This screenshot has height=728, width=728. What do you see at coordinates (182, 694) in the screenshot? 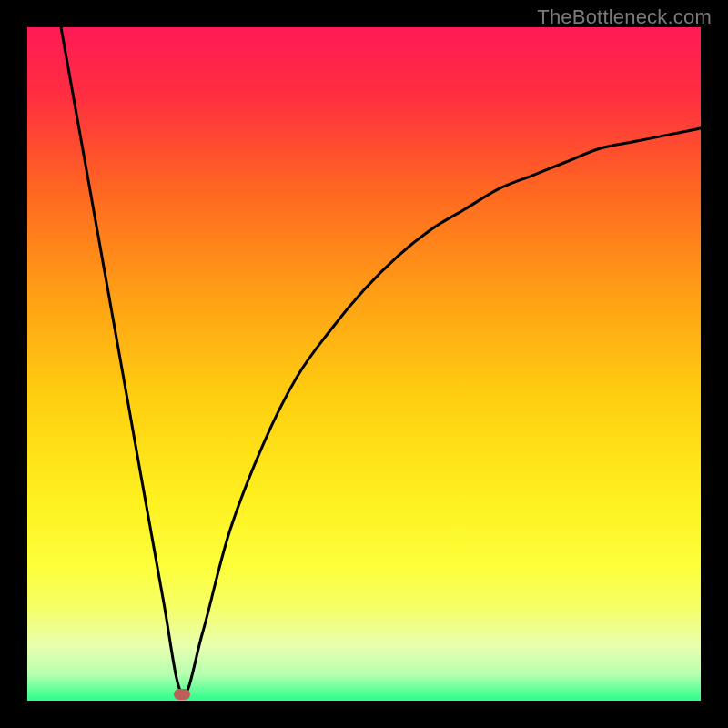
I see `optimal-marker` at bounding box center [182, 694].